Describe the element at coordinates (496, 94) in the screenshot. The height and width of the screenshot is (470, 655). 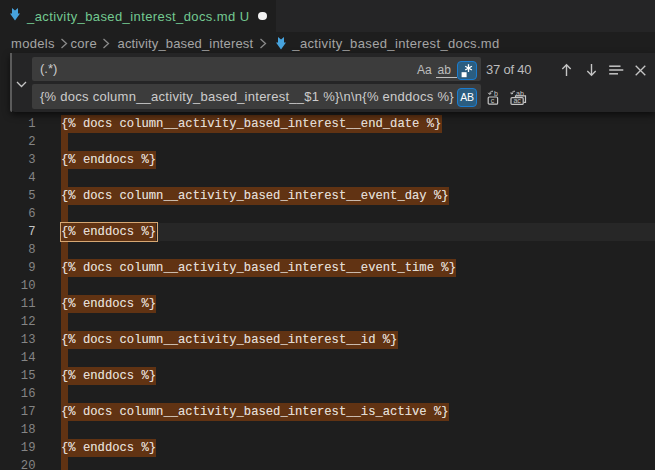
I see `svg-text: b` at that location.